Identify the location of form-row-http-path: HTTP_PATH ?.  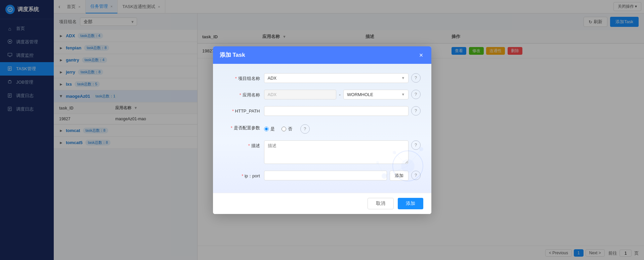
(322, 111).